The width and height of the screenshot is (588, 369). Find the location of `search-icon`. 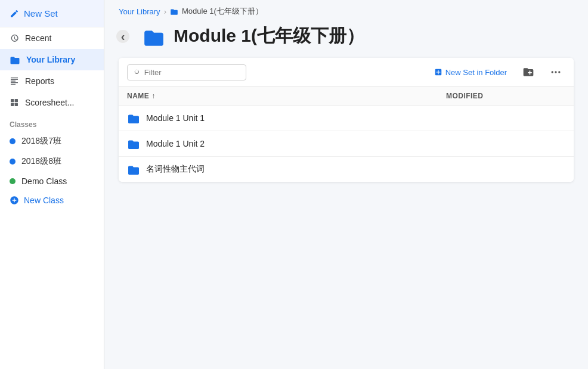

search-icon is located at coordinates (137, 73).